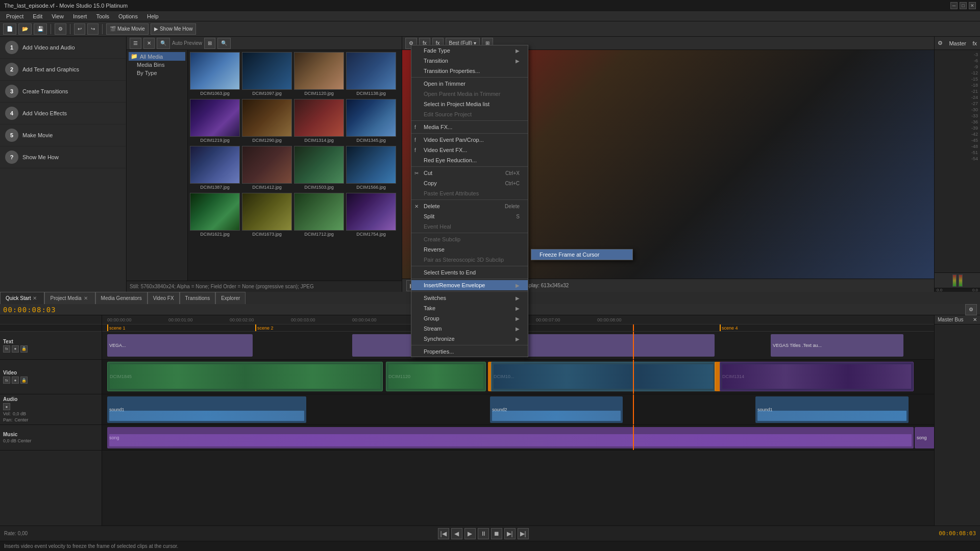  What do you see at coordinates (157, 73) in the screenshot?
I see `tree-by-type: By Type` at bounding box center [157, 73].